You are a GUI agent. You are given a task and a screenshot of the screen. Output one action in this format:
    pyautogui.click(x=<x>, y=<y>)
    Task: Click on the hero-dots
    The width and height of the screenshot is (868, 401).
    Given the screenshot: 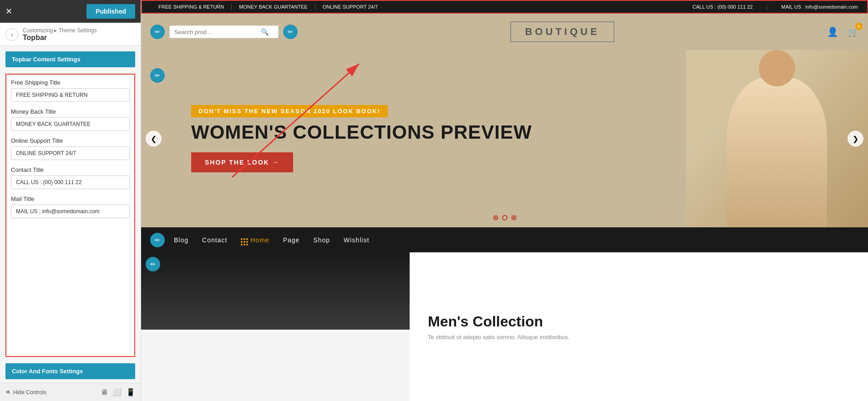 What is the action you would take?
    pyautogui.click(x=505, y=218)
    